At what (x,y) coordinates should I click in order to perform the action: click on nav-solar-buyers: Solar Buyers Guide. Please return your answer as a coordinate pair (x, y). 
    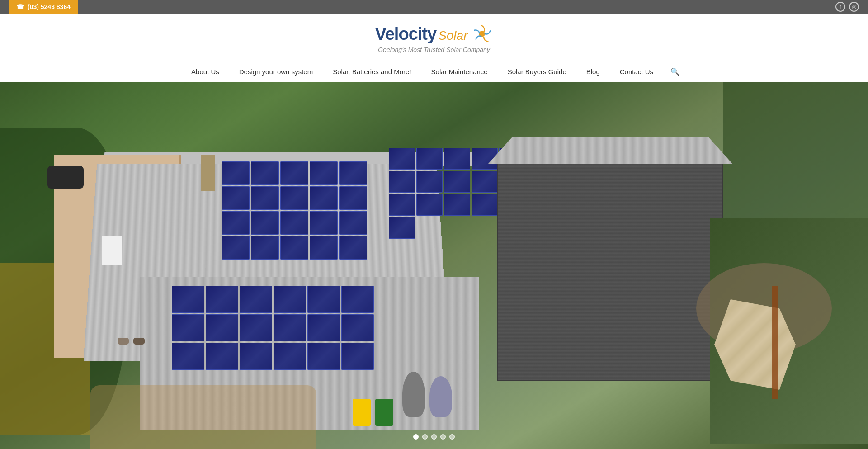
    Looking at the image, I should click on (537, 71).